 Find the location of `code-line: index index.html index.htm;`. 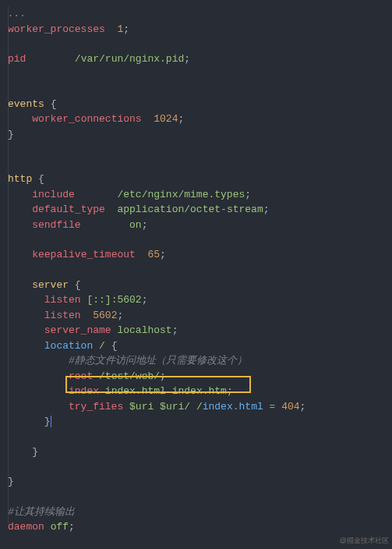

code-line: index index.html index.htm; is located at coordinates (196, 391).